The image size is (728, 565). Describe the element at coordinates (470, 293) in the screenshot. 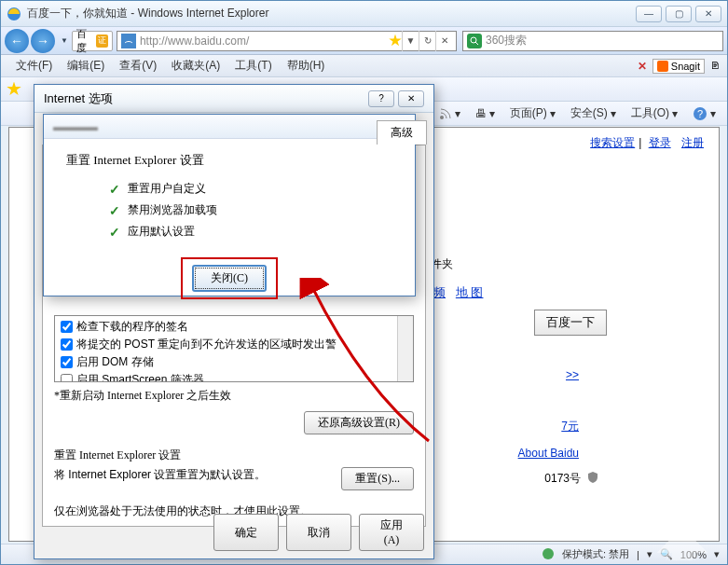

I see `link-map: 地 图` at that location.